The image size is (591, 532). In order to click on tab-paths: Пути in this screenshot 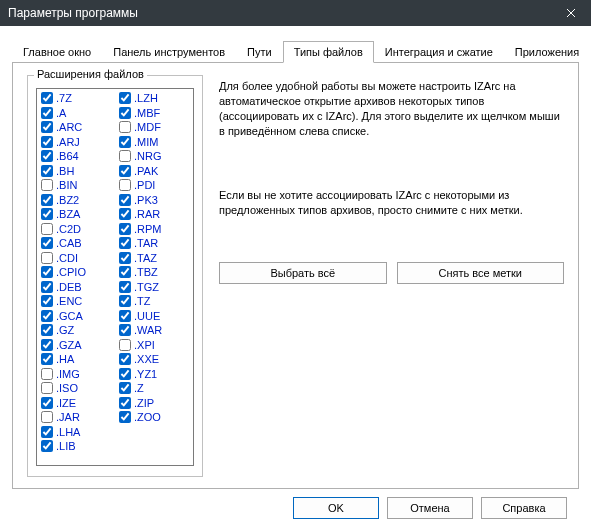, I will do `click(260, 52)`.